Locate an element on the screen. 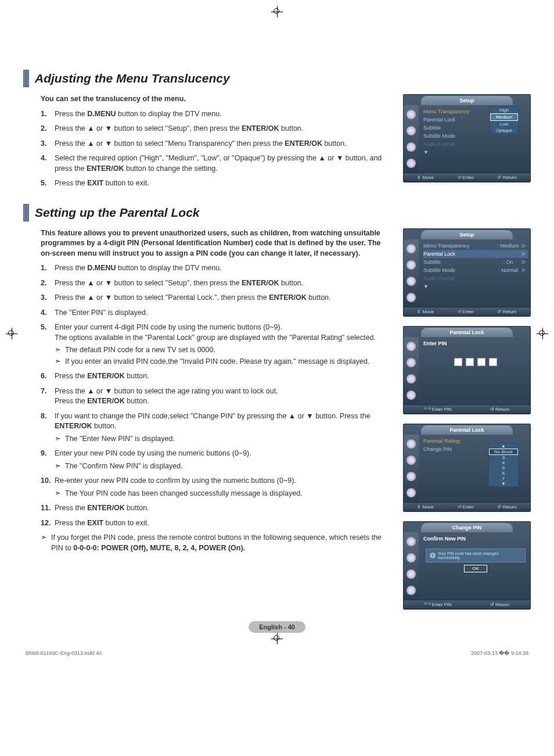 Image resolution: width=554 pixels, height=756 pixels. step-number: 8. is located at coordinates (48, 428).